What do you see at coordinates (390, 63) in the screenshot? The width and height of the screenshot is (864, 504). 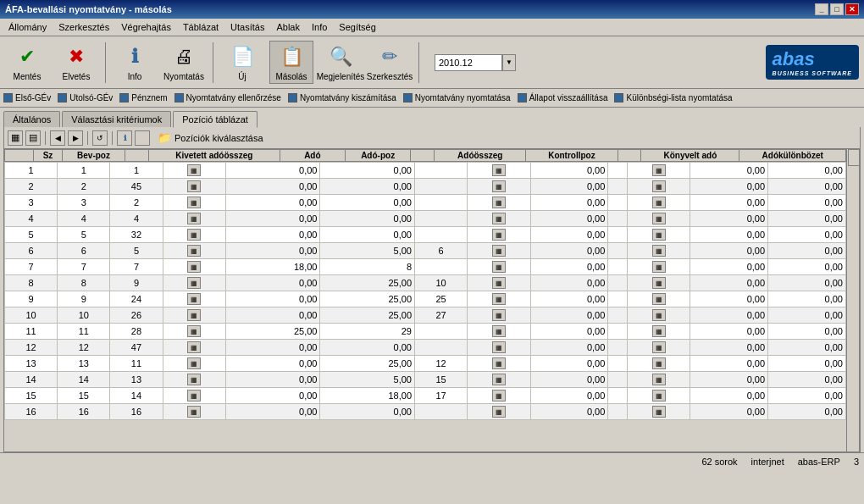 I see `edit-button: ✏ Szerkesztés` at bounding box center [390, 63].